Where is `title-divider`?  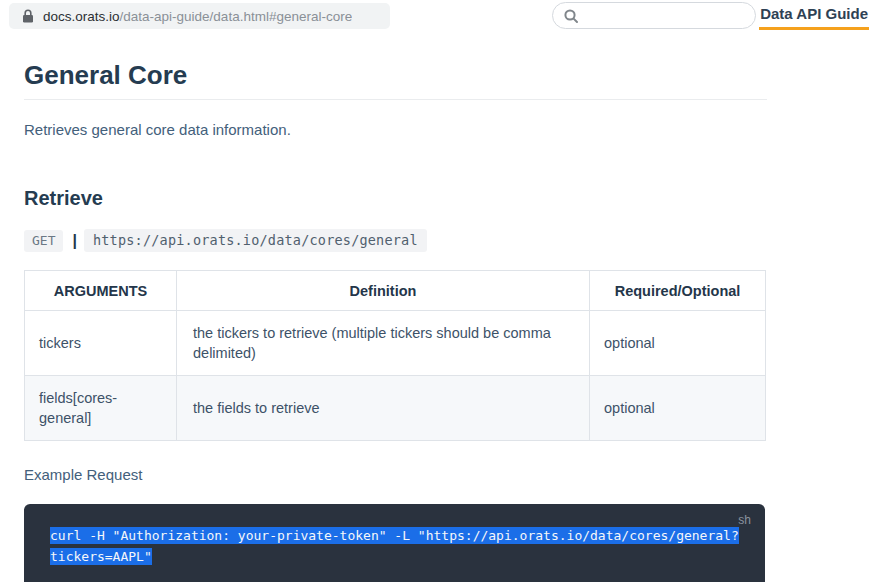 title-divider is located at coordinates (396, 100).